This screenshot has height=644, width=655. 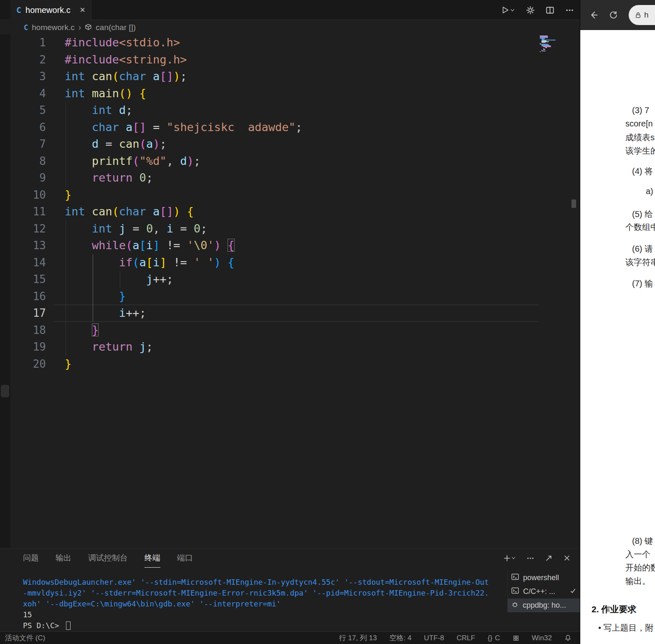 I want to click on address-bar: h, so click(x=642, y=15).